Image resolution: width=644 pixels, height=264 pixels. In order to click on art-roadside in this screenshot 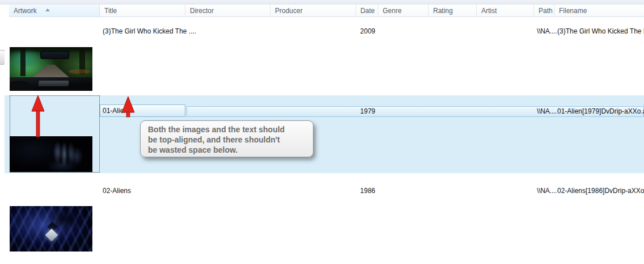, I will do `click(79, 72)`.